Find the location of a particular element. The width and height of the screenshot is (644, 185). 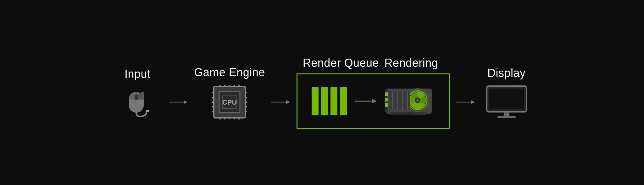

stage-input-label: Input is located at coordinates (138, 74).